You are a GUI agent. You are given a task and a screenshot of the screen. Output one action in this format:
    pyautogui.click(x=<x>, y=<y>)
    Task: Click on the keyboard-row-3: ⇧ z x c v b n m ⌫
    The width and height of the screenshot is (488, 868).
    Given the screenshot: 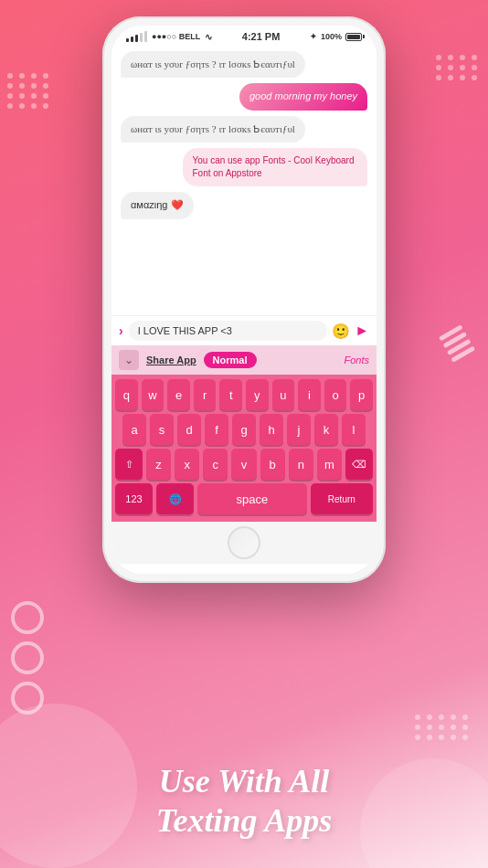 What is the action you would take?
    pyautogui.click(x=244, y=464)
    